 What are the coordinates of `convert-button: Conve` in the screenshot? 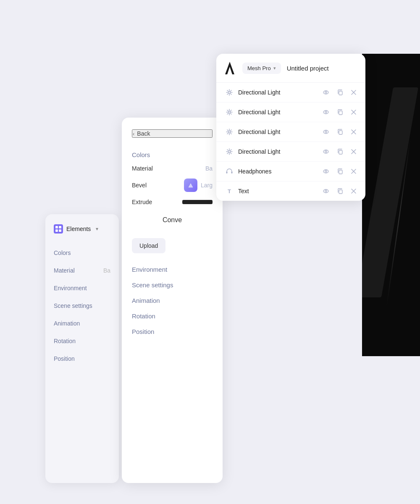 It's located at (172, 220).